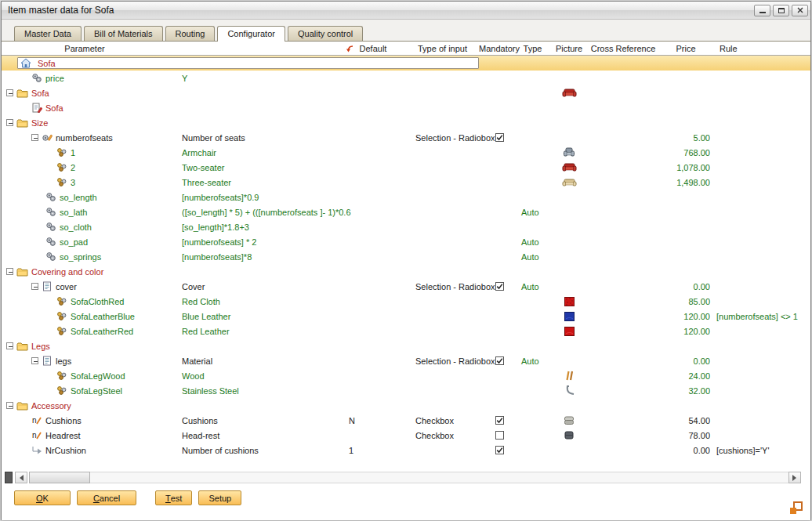 The width and height of the screenshot is (812, 521). I want to click on splitter-handle, so click(9, 478).